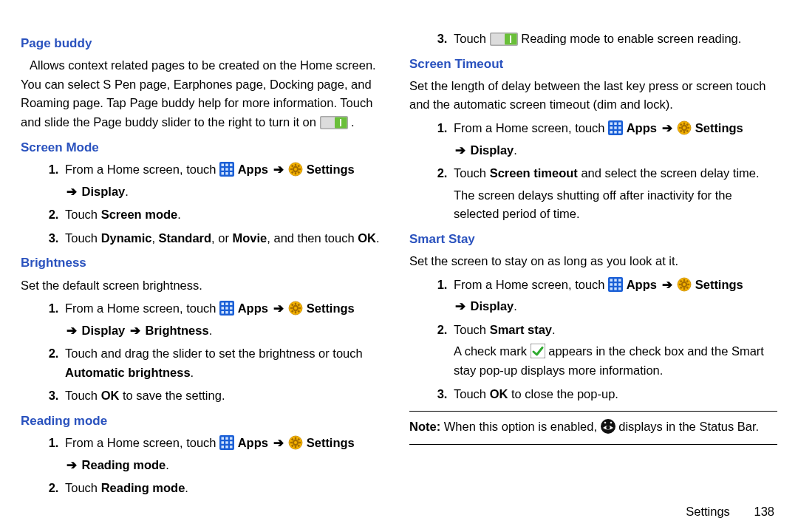 The height and width of the screenshot is (532, 798). What do you see at coordinates (533, 173) in the screenshot?
I see `screen-timeout-label: Screen timeout` at bounding box center [533, 173].